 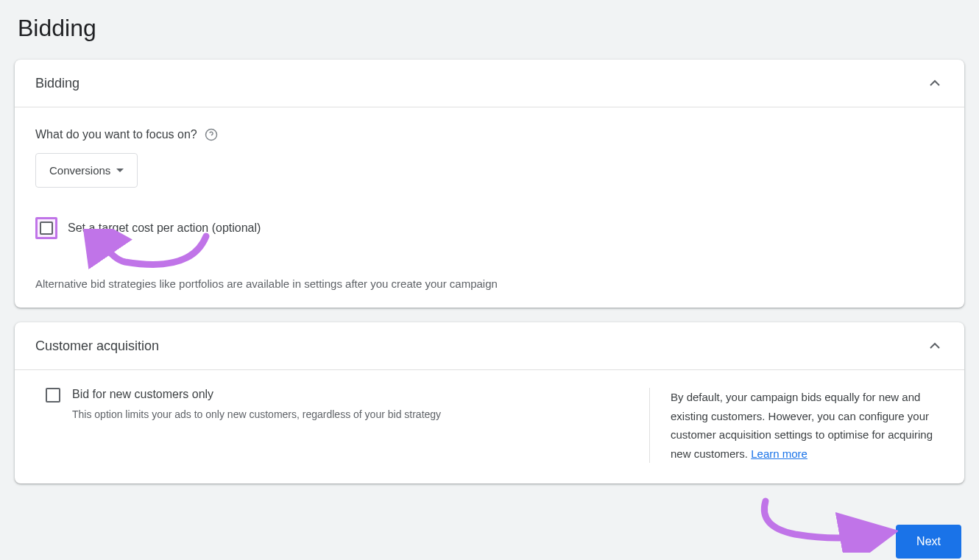 I want to click on alt-strategies-hint: Alternative bid strategies like portfoli…, so click(x=490, y=284).